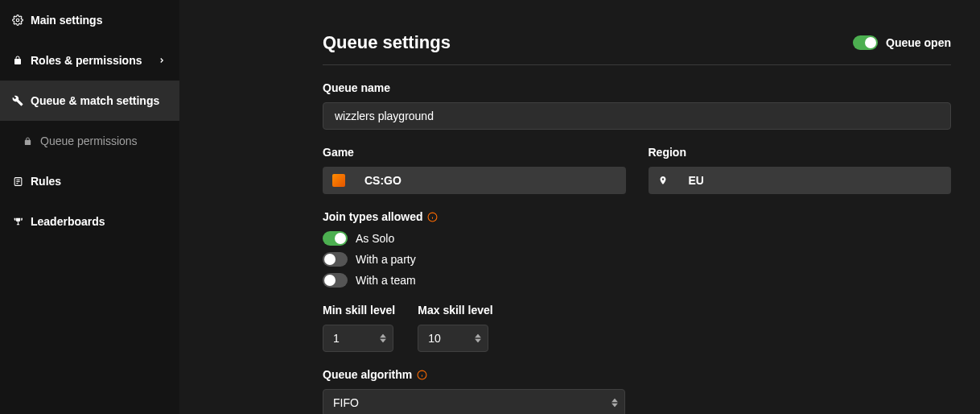 The image size is (980, 414). What do you see at coordinates (800, 152) in the screenshot?
I see `region-label: Region` at bounding box center [800, 152].